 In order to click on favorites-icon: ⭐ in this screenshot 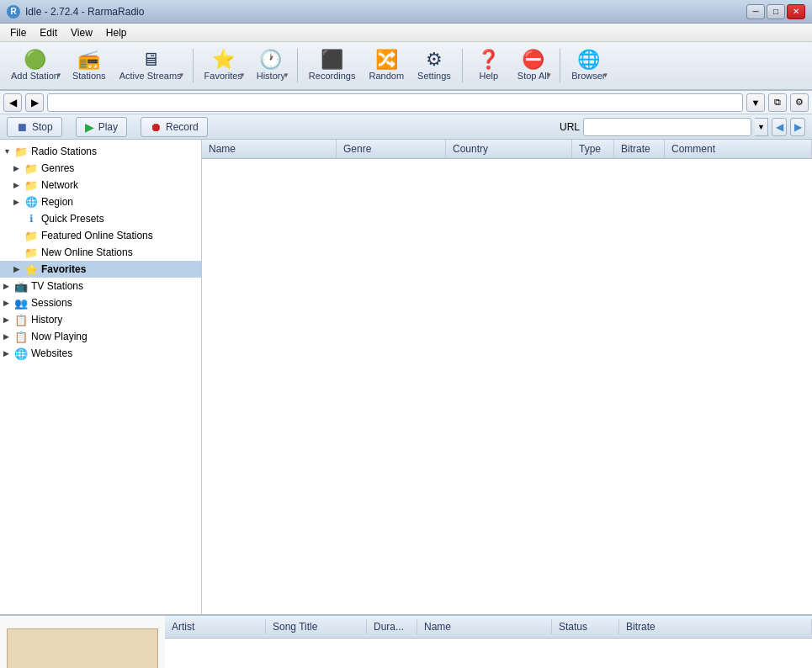, I will do `click(31, 269)`.